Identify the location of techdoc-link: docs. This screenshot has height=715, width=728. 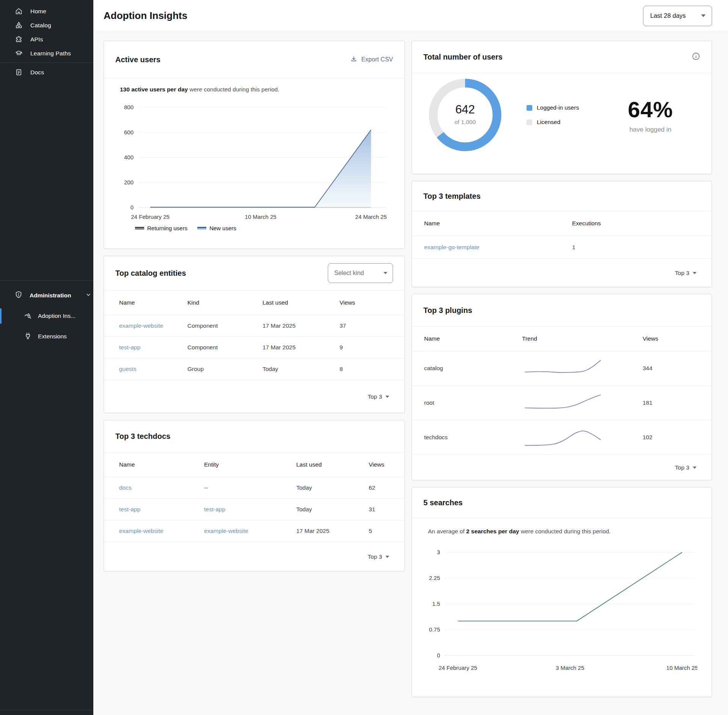
(162, 488).